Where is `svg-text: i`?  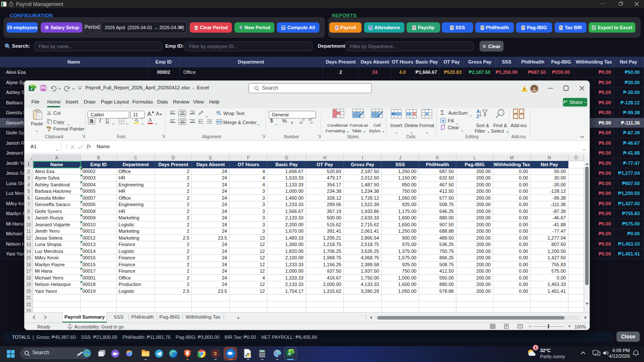 svg-text: i is located at coordinates (11, 5).